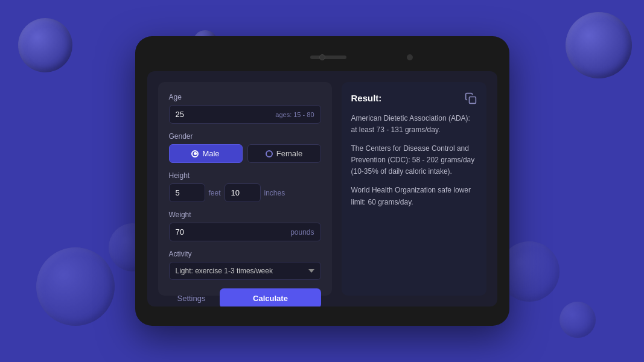  What do you see at coordinates (243, 193) in the screenshot?
I see `height-inches-input` at bounding box center [243, 193].